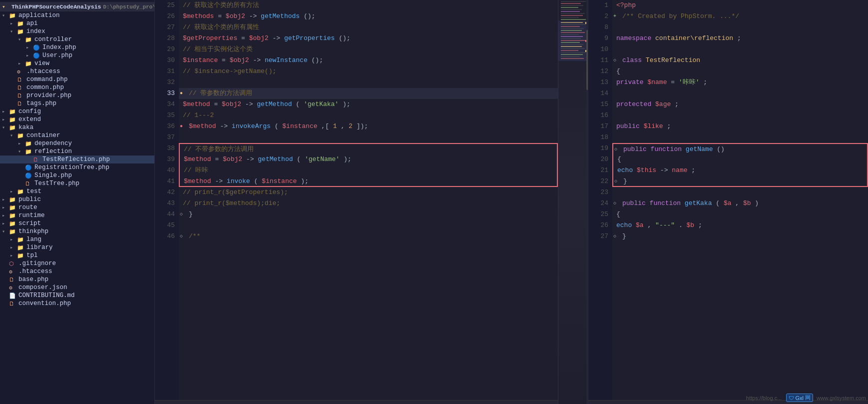 This screenshot has width=868, height=404. Describe the element at coordinates (232, 203) in the screenshot. I see `comment: // print_r($methods);die;` at that location.